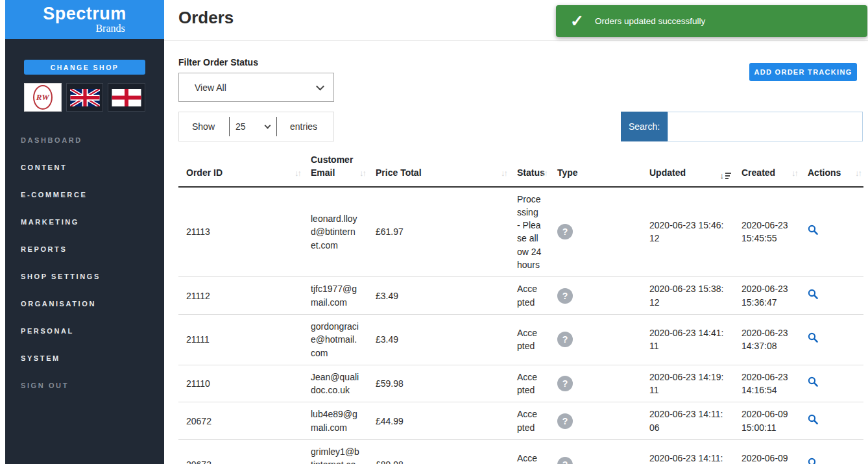 The width and height of the screenshot is (868, 464). Describe the element at coordinates (766, 127) in the screenshot. I see `search-input` at that location.